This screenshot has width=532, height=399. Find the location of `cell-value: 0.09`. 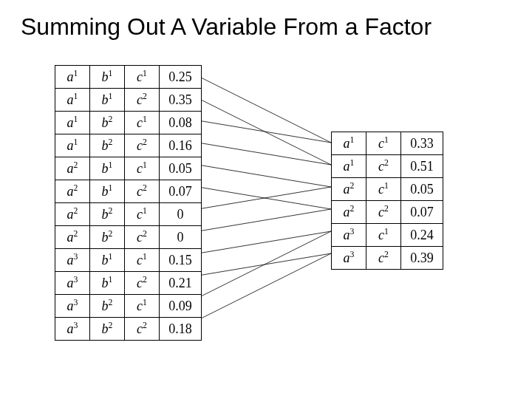

cell-value: 0.09 is located at coordinates (180, 306).